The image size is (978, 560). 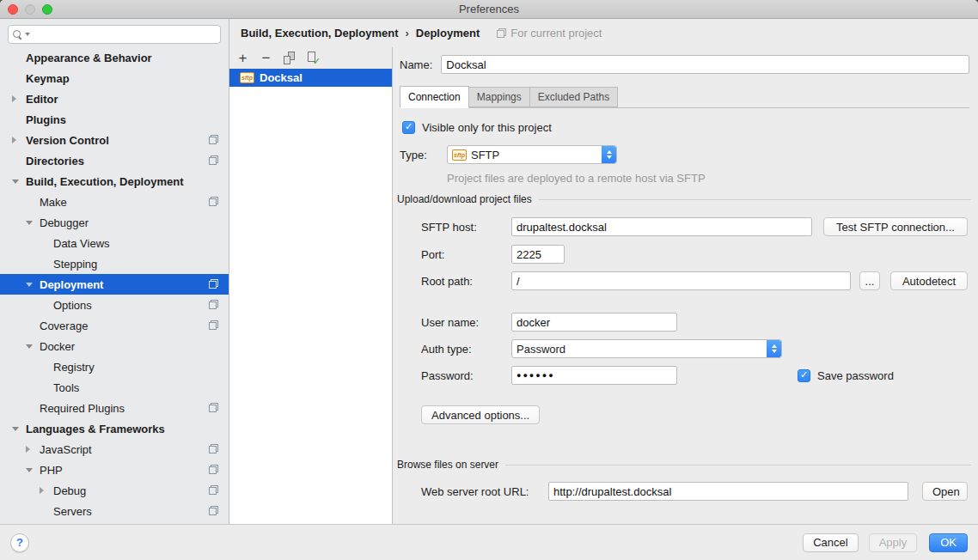 What do you see at coordinates (646, 349) in the screenshot?
I see `auth-type-select: Password` at bounding box center [646, 349].